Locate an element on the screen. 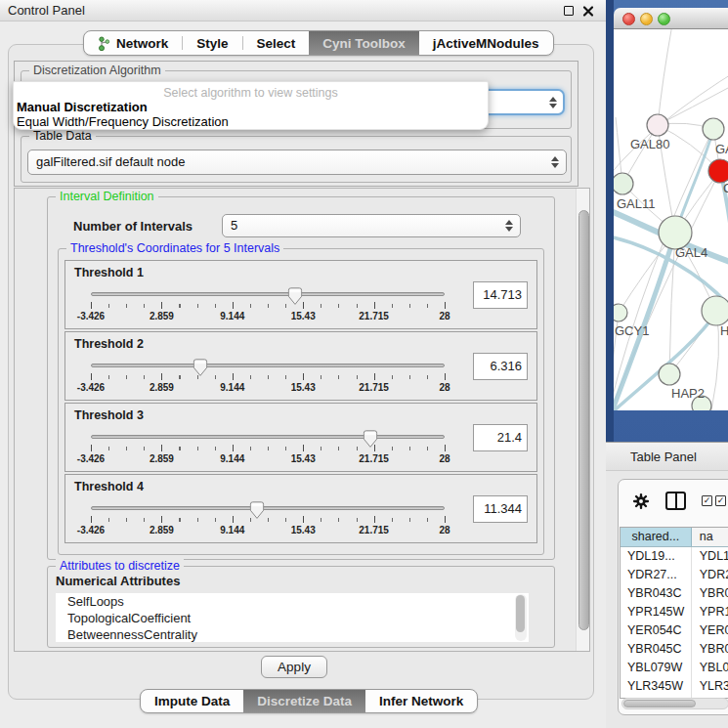 This screenshot has width=728, height=728. list-scrollbar is located at coordinates (521, 618).